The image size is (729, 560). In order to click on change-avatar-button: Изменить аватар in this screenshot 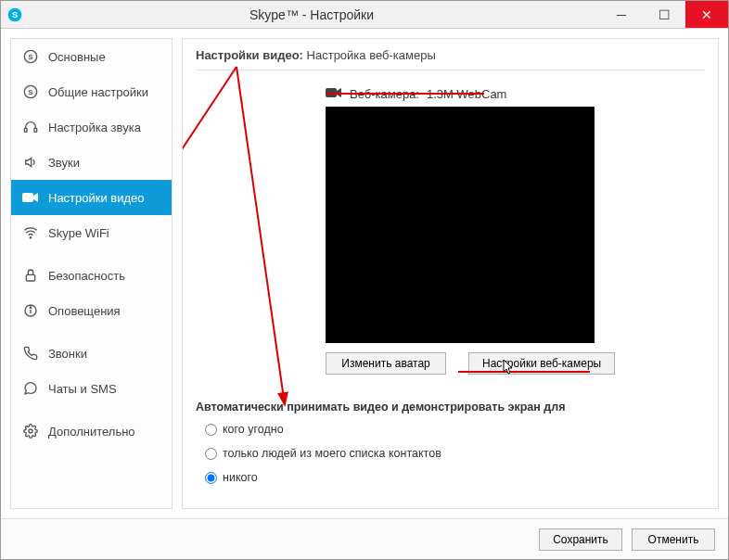, I will do `click(386, 363)`.